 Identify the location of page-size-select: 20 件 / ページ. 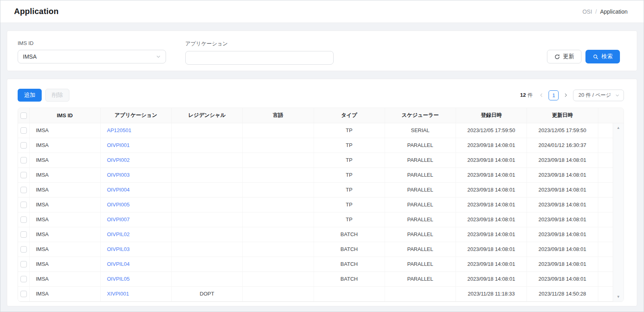
(598, 96).